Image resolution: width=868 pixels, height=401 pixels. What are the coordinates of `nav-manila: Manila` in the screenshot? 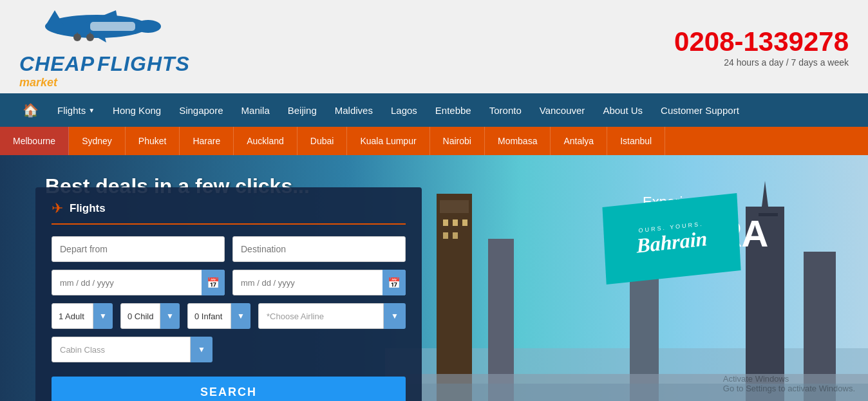 It's located at (256, 110).